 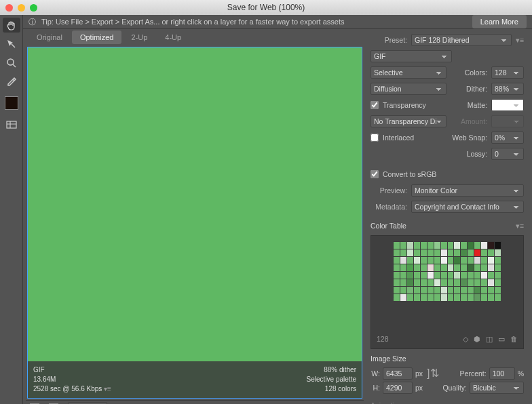 What do you see at coordinates (72, 370) in the screenshot?
I see `preview-format: GIF` at bounding box center [72, 370].